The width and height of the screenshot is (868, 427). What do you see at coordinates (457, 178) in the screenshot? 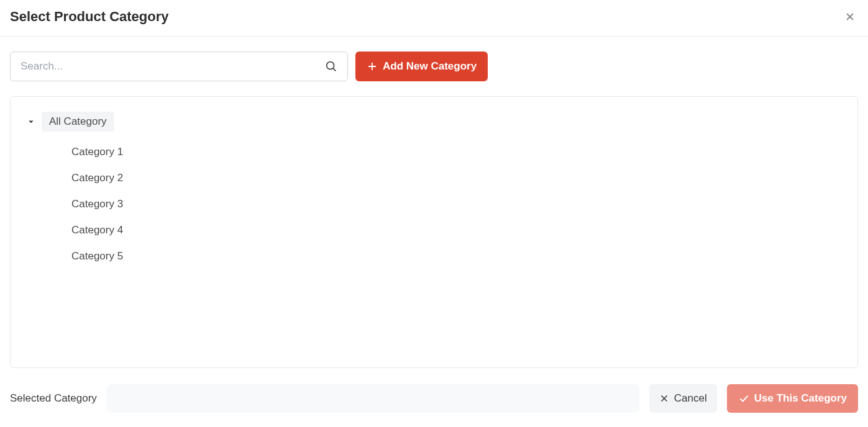
I see `tree-item: Category 2` at bounding box center [457, 178].